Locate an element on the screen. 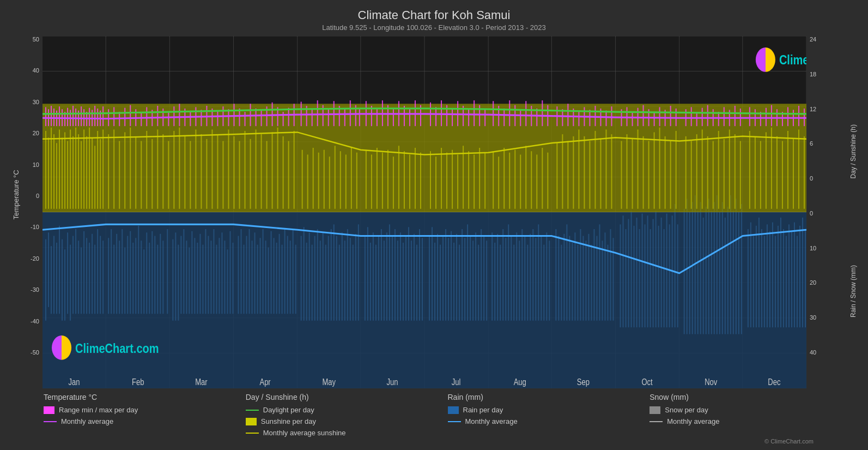 Image resolution: width=868 pixels, height=450 pixels. legend-group-temperature: Temperature °C Range min / max per day M… is located at coordinates (145, 409).